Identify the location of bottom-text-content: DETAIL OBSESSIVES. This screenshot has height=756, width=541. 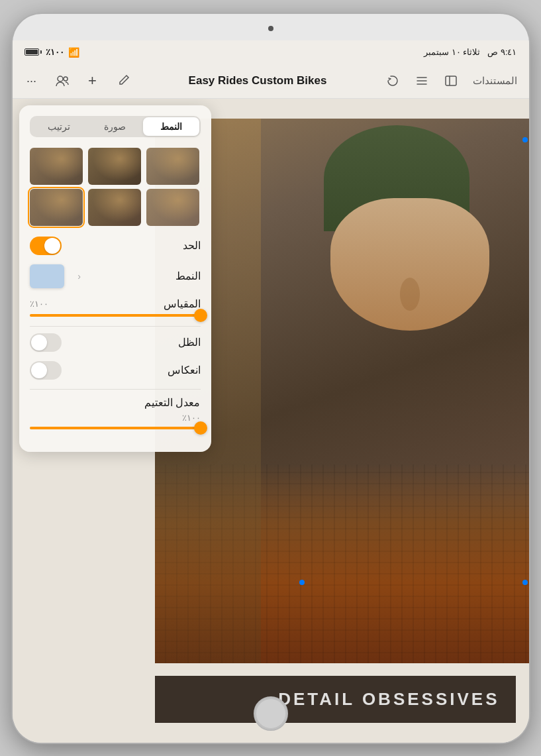
(389, 699).